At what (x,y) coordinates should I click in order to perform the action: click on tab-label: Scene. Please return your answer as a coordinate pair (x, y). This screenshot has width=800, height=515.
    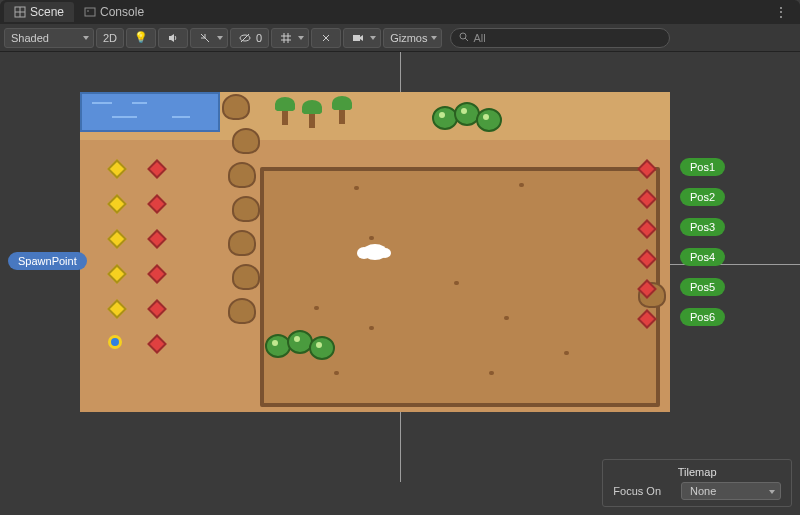
    Looking at the image, I should click on (47, 12).